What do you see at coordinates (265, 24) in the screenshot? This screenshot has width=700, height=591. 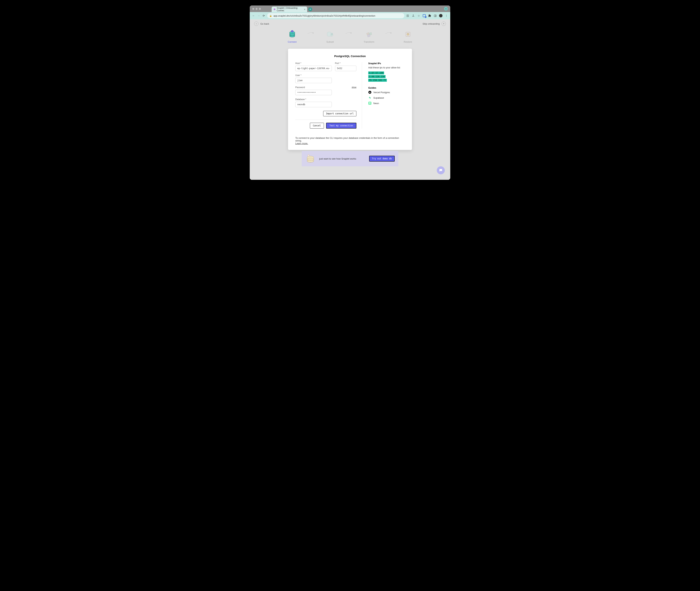 I see `go-back-label: Go back` at bounding box center [265, 24].